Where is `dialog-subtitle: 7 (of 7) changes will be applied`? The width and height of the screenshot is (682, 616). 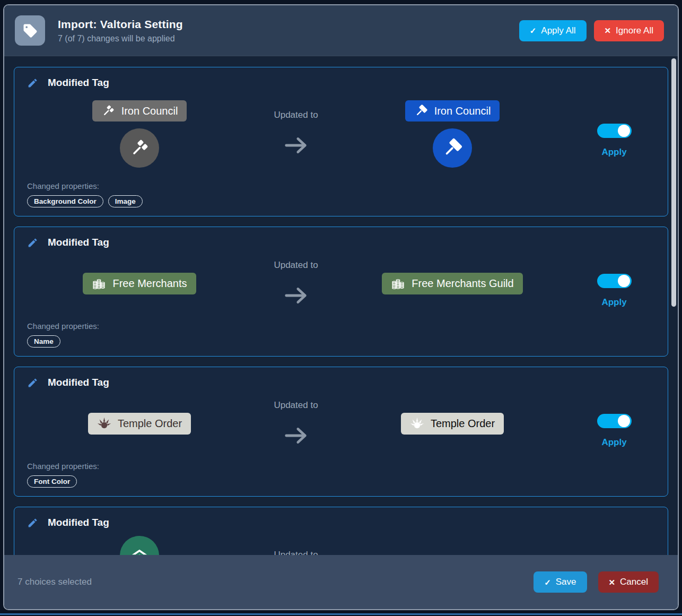
dialog-subtitle: 7 (of 7) changes will be applied is located at coordinates (288, 39).